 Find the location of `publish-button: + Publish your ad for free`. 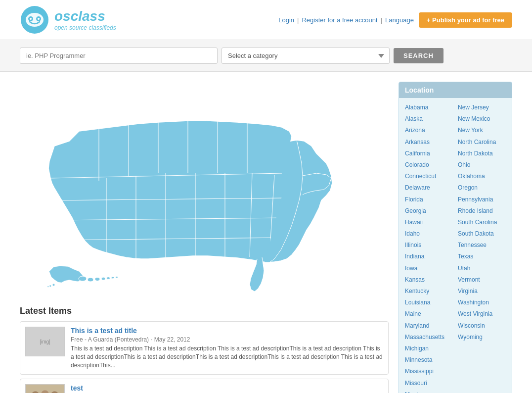

publish-button: + Publish your ad for free is located at coordinates (466, 20).